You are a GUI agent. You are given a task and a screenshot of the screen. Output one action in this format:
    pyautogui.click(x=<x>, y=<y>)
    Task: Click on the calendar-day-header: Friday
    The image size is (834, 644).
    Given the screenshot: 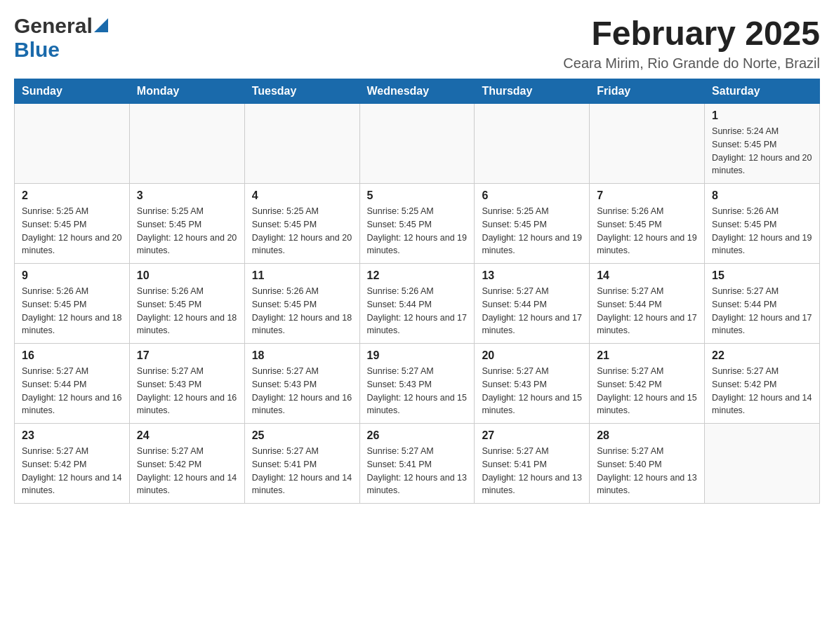 What is the action you would take?
    pyautogui.click(x=647, y=91)
    